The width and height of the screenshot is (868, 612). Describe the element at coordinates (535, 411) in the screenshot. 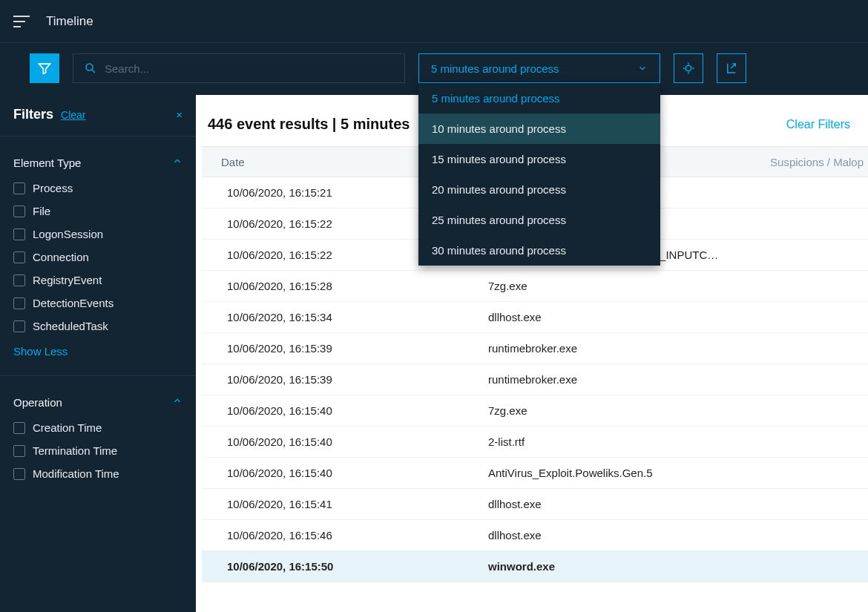

I see `table-row: 10/06/2020, 16:15:407zg.exe` at that location.